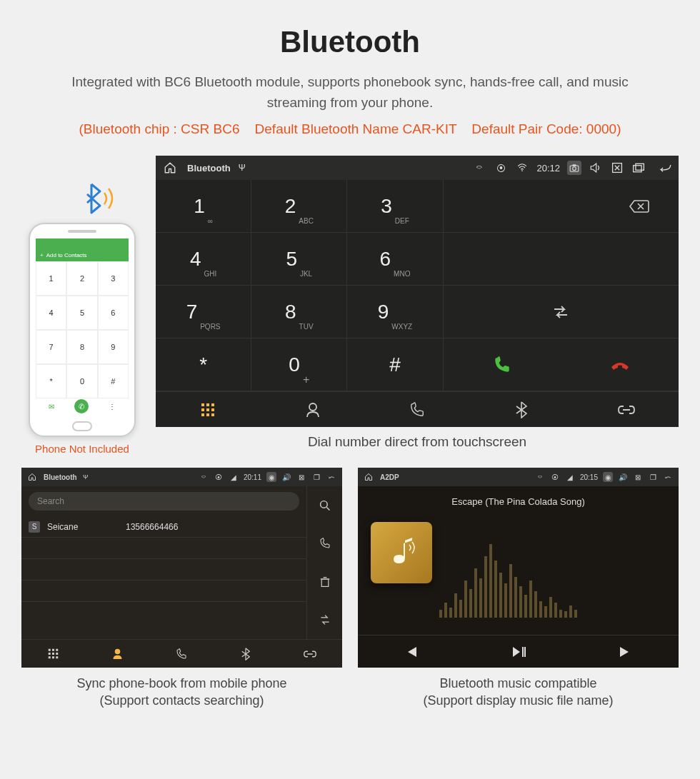  I want to click on phonebook-caption: Sync phone-book from mobile phone(Suppor…, so click(181, 693).